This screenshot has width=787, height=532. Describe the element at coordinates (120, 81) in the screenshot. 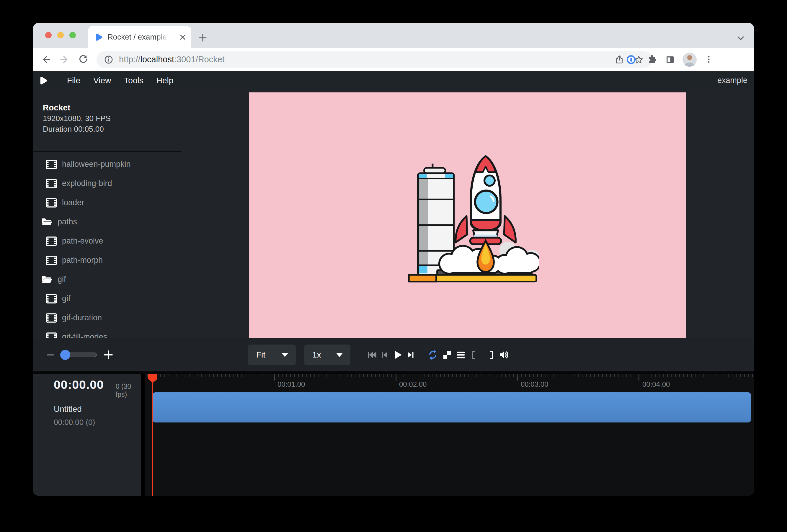

I see `menu-items: File View Tools Help` at that location.